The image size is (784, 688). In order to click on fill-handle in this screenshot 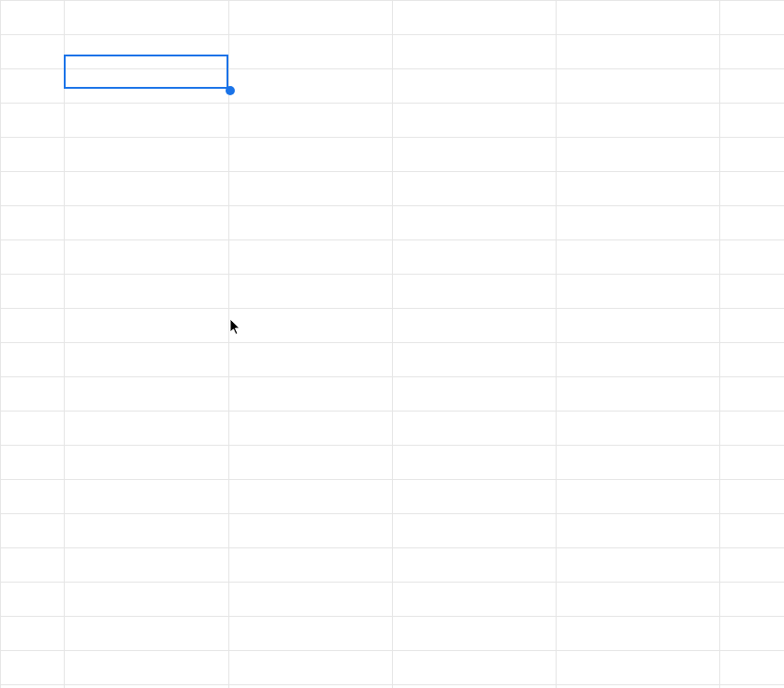, I will do `click(230, 91)`.